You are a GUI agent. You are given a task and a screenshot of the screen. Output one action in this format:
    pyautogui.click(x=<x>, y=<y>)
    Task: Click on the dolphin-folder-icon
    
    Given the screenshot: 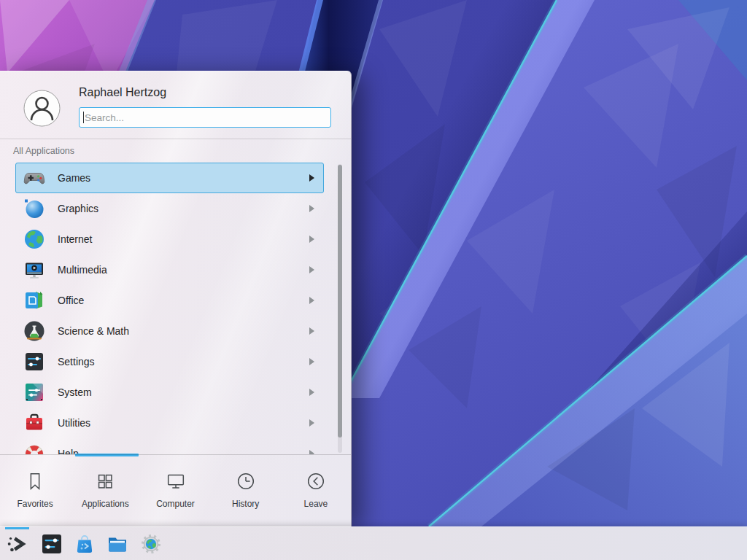 What is the action you would take?
    pyautogui.click(x=117, y=544)
    